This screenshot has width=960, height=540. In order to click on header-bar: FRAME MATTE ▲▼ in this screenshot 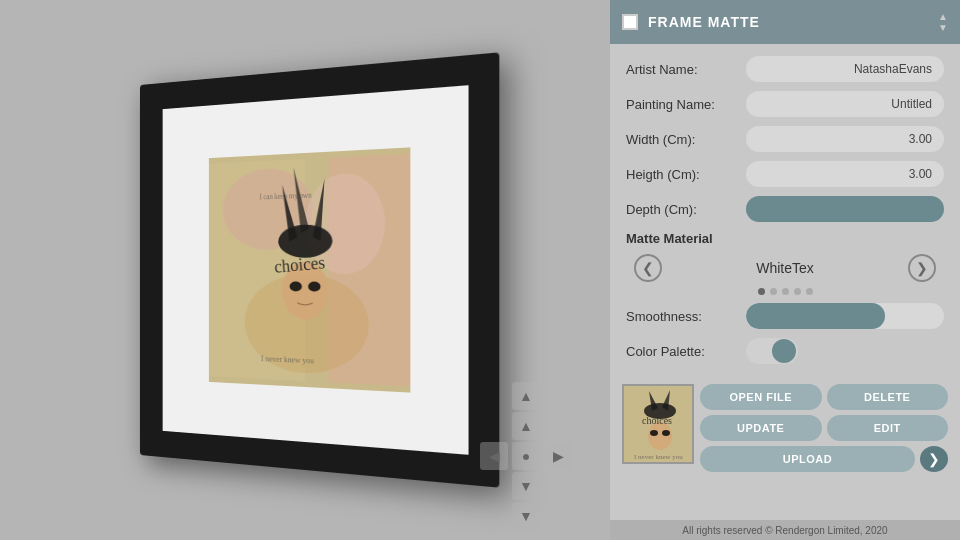, I will do `click(785, 22)`.